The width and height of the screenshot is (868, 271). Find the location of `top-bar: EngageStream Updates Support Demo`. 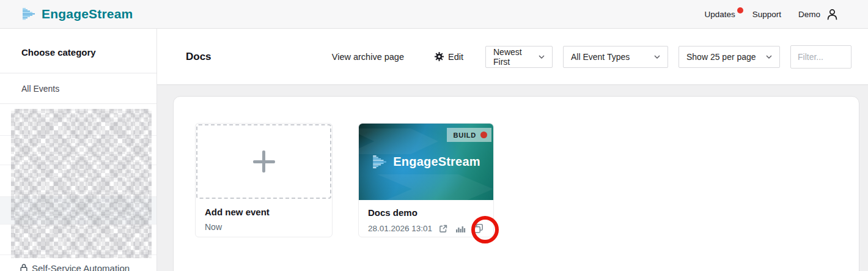

top-bar: EngageStream Updates Support Demo is located at coordinates (434, 15).